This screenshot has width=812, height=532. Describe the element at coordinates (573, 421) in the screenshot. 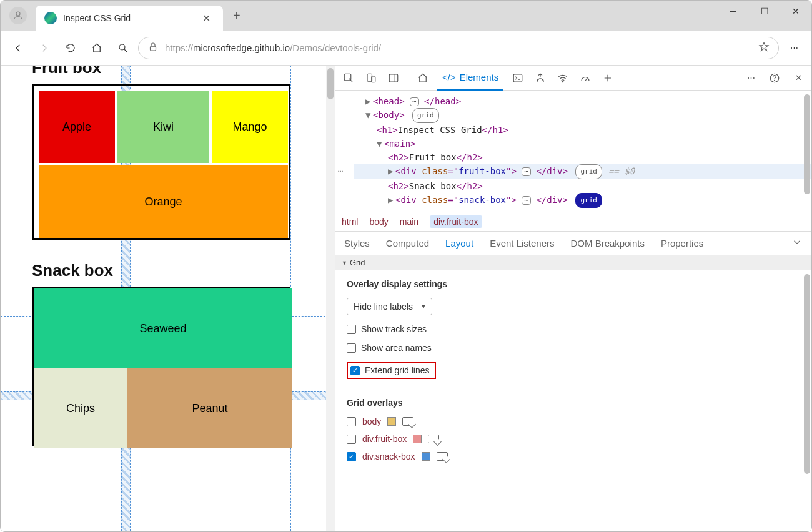

I see `overlay-row-body: body` at that location.